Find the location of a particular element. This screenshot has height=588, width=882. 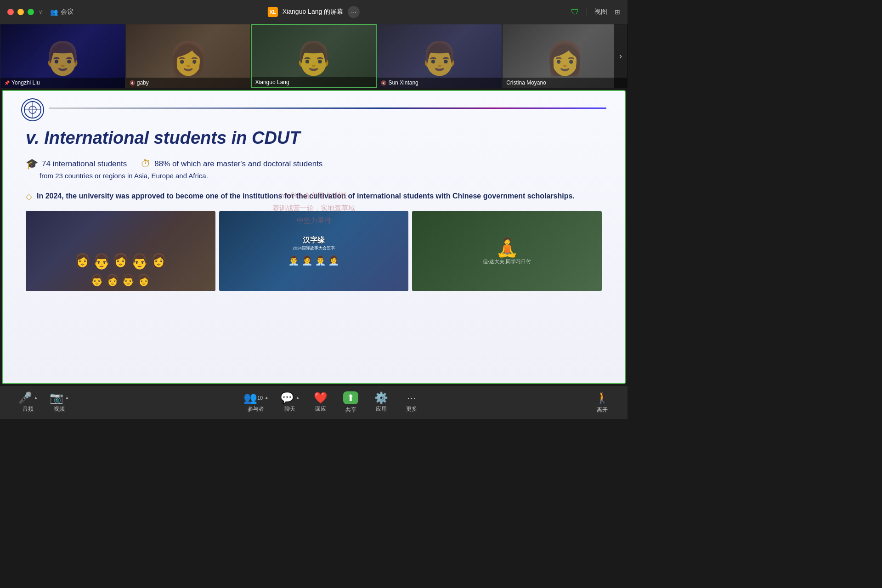

participant-card-xianguo: 👨 Xianguo Lang is located at coordinates (314, 56).